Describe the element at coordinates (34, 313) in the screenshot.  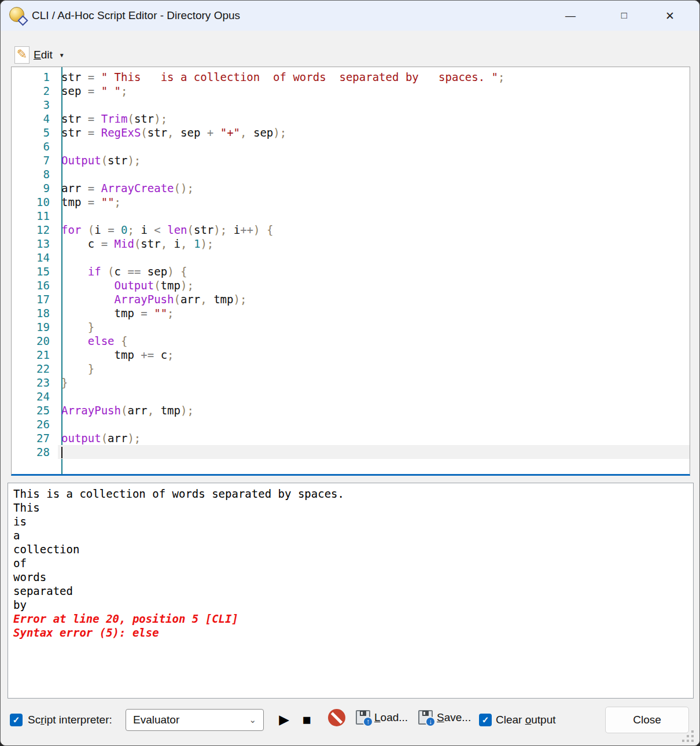
I see `line-number: 18` at that location.